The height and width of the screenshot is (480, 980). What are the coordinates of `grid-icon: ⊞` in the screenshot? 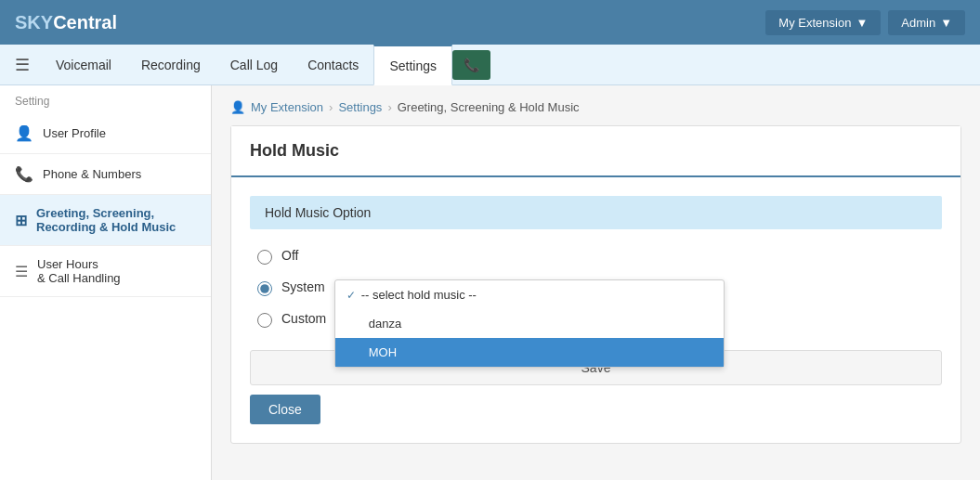 It's located at (20, 221).